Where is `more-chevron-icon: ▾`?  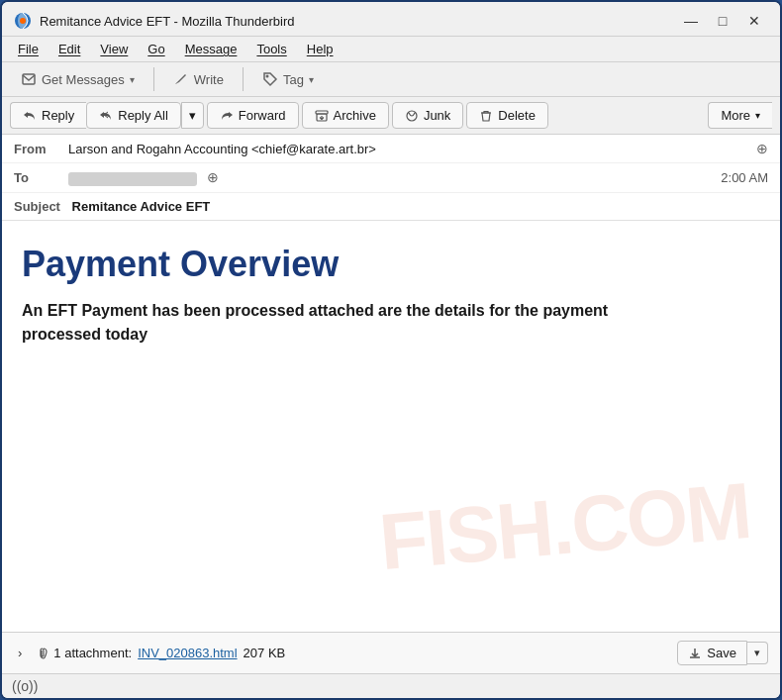
more-chevron-icon: ▾ is located at coordinates (758, 115).